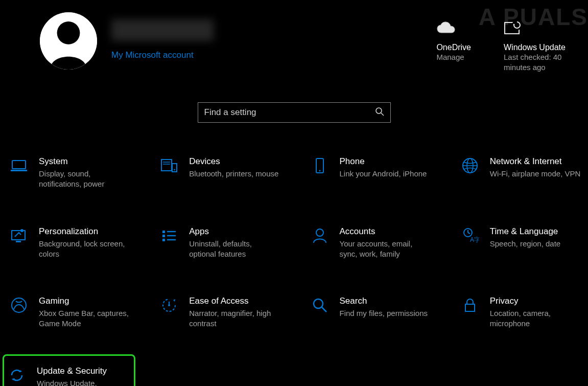 The width and height of the screenshot is (588, 386). I want to click on tile-title: System, so click(84, 162).